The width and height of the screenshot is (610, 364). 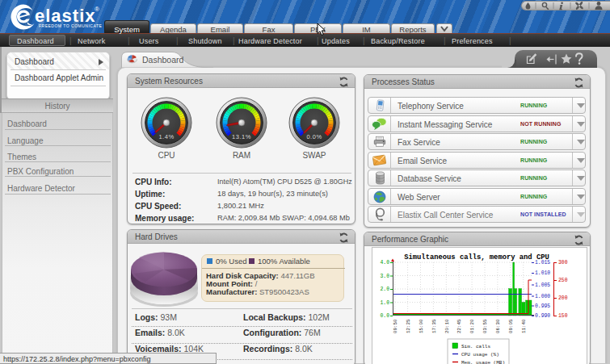 What do you see at coordinates (435, 326) in the screenshot?
I see `svg-text: 17:35` at bounding box center [435, 326].